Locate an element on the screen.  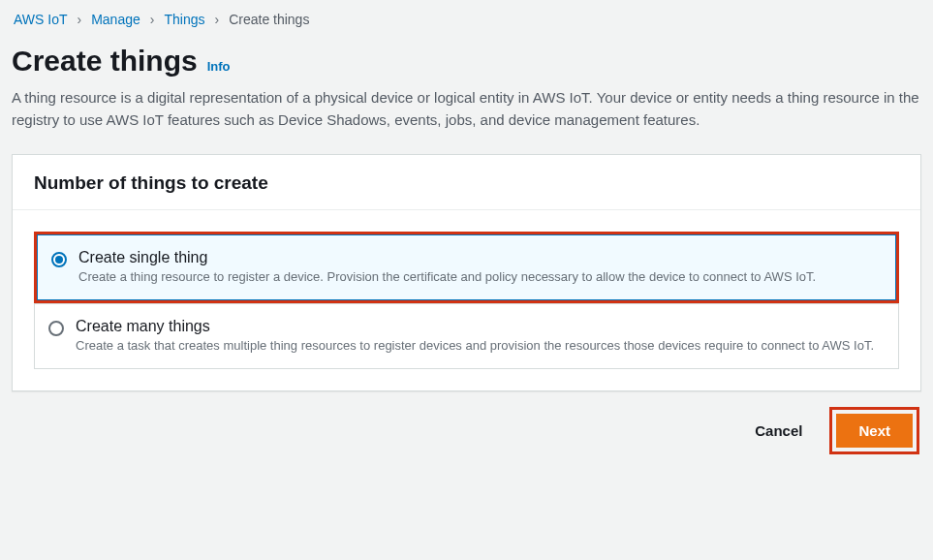
info-link: Info is located at coordinates (219, 66).